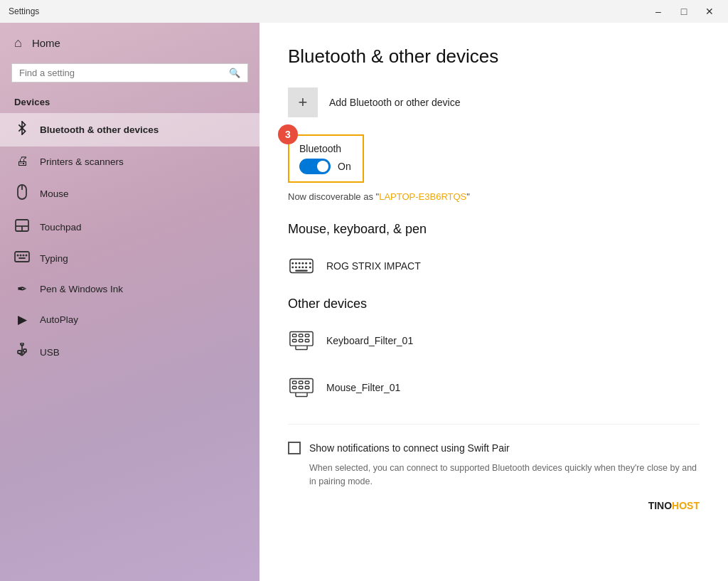 This screenshot has height=581, width=728. I want to click on mouse-filter-name: Mouse_Filter_01, so click(363, 388).